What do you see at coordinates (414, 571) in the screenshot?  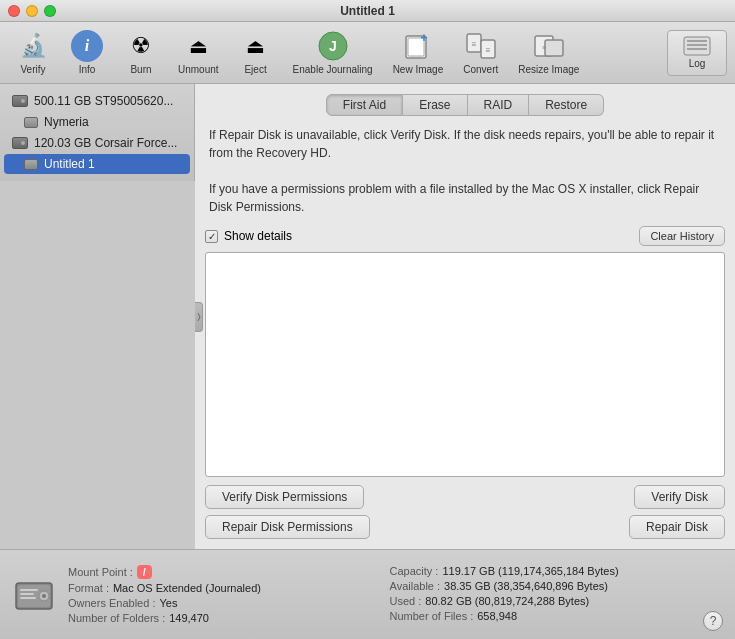 I see `capacity-label: Capacity :` at bounding box center [414, 571].